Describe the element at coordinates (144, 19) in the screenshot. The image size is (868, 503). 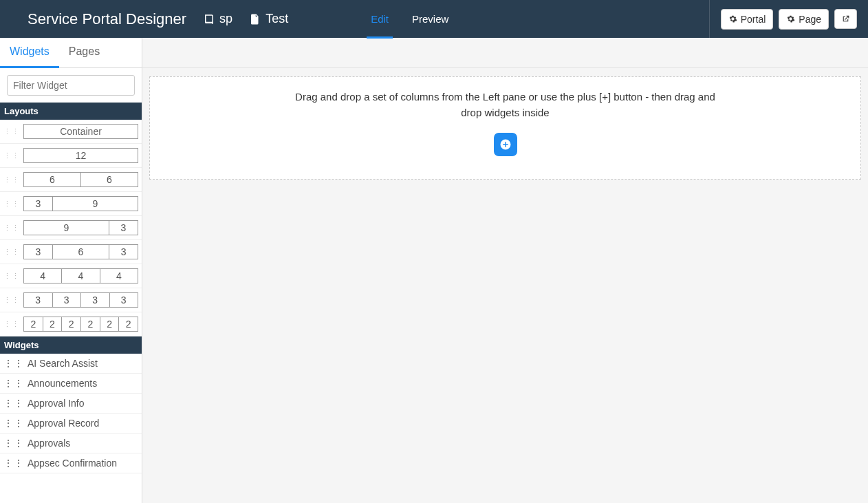
I see `breadcrumb-area: Service Portal Designer sp Test` at that location.